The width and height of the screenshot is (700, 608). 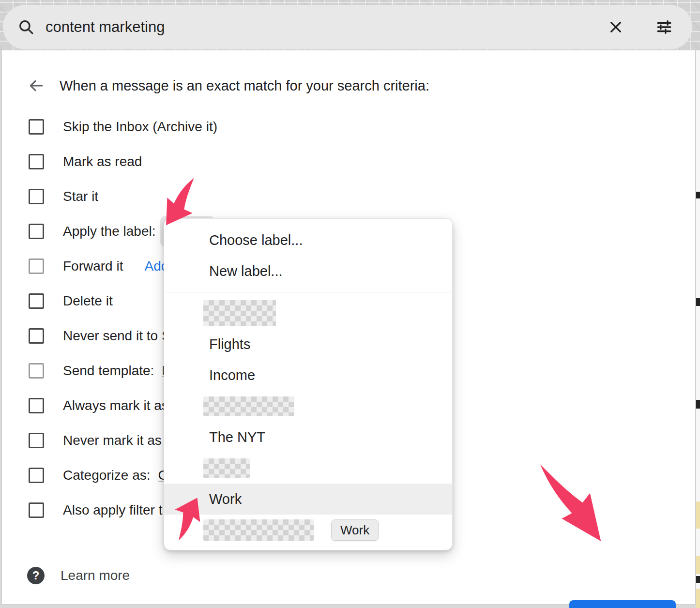 I want to click on checkbox-never-spam, so click(x=36, y=336).